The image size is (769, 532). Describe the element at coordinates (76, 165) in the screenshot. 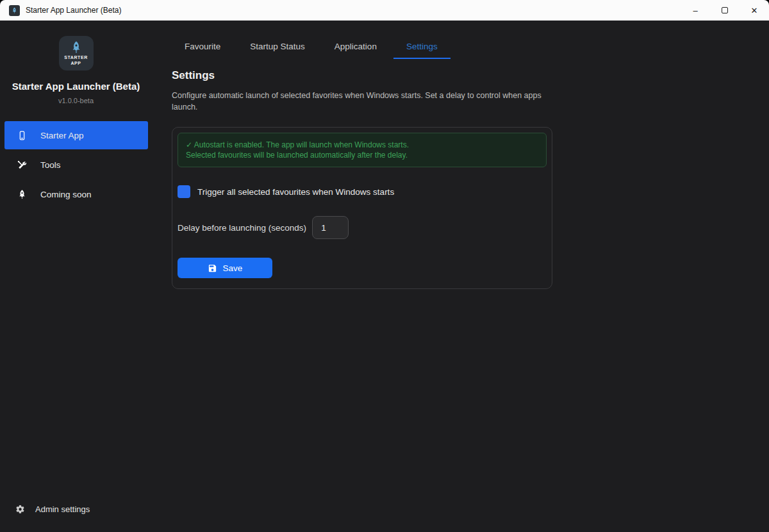

I see `sidebar-nav: Starter App Tools Coming soon` at that location.